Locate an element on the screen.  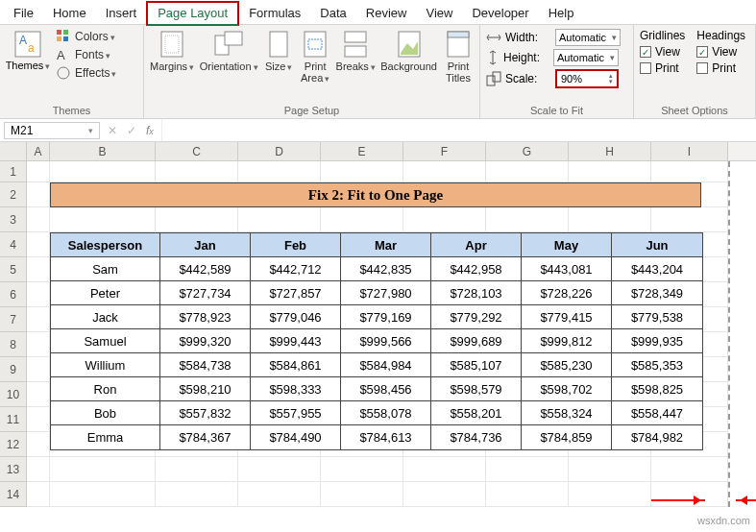
table-cell: $598,333 is located at coordinates (296, 390).